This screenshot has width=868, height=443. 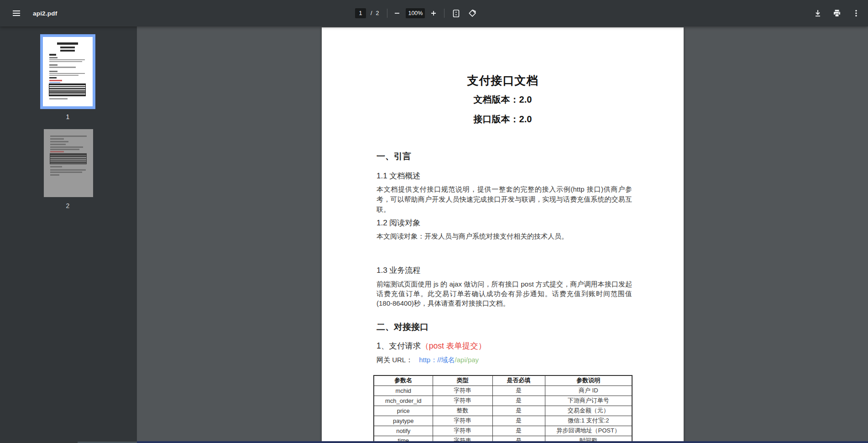 I want to click on thumbnail-page-1-preview, so click(x=68, y=72).